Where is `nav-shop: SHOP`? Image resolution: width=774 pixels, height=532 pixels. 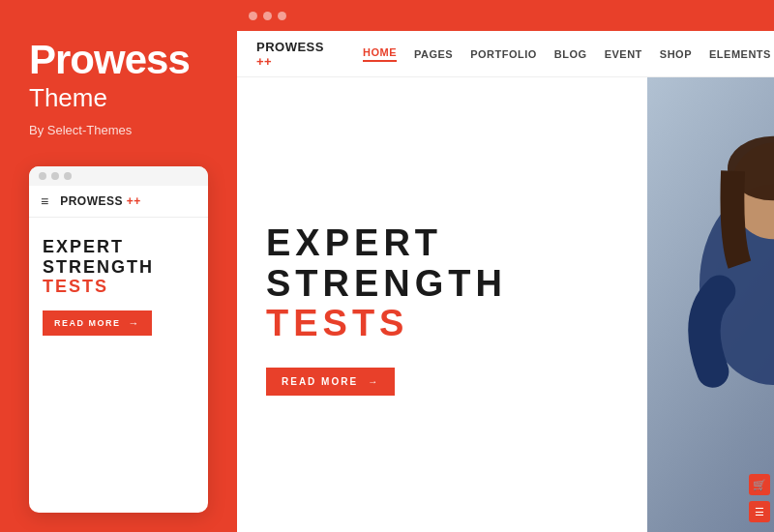
nav-shop: SHOP is located at coordinates (675, 54).